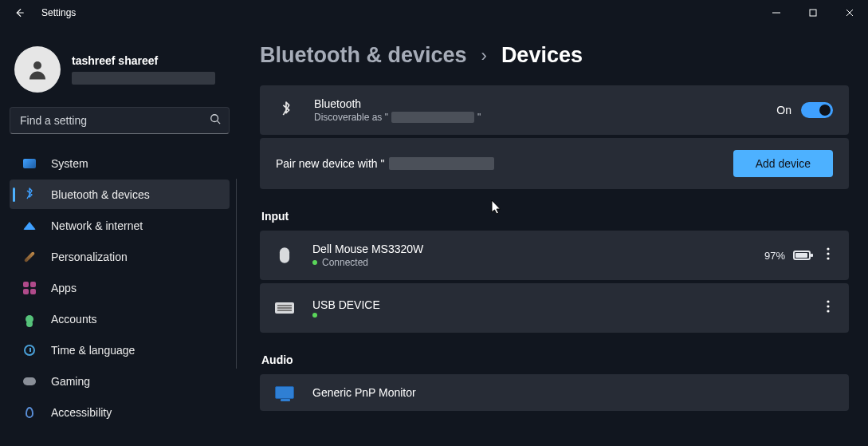 The image size is (868, 446). Describe the element at coordinates (434, 13) in the screenshot. I see `titlebar: Settings` at that location.